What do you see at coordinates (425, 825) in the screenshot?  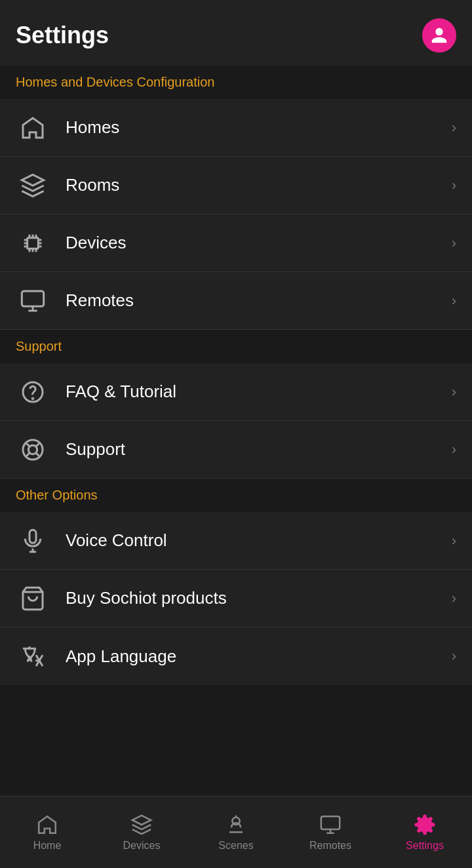 I see `nav-settings-icon` at bounding box center [425, 825].